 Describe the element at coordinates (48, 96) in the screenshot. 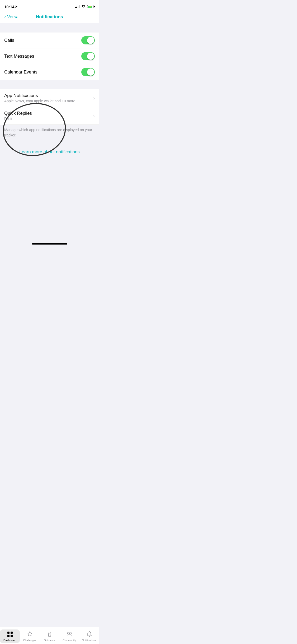

I see `app-notifications-title: App Notifications` at that location.